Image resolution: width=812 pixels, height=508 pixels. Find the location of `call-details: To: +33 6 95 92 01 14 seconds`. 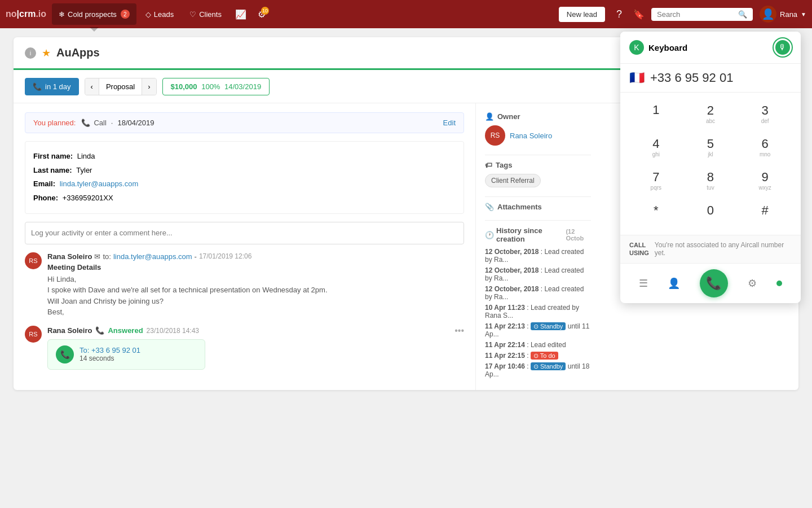

call-details: To: +33 6 95 92 01 14 seconds is located at coordinates (110, 354).